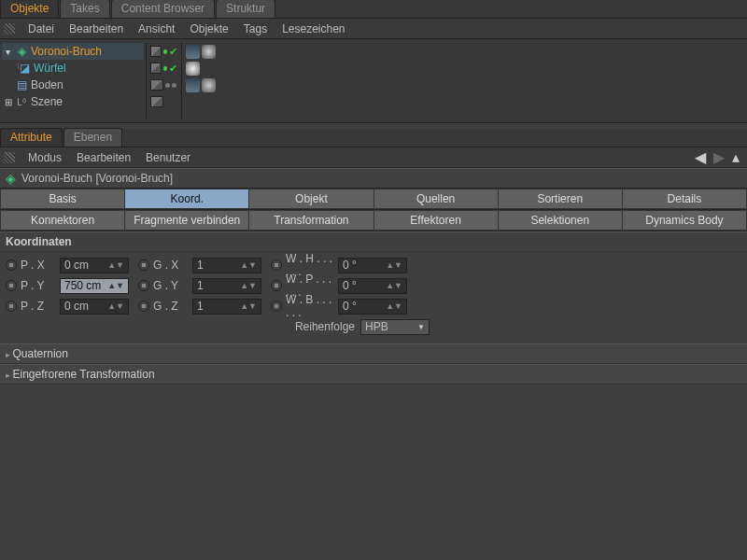 This screenshot has width=747, height=560. I want to click on attr-tab-row-2: Konnektoren Fragmente verbinden Transfor…, so click(374, 220).